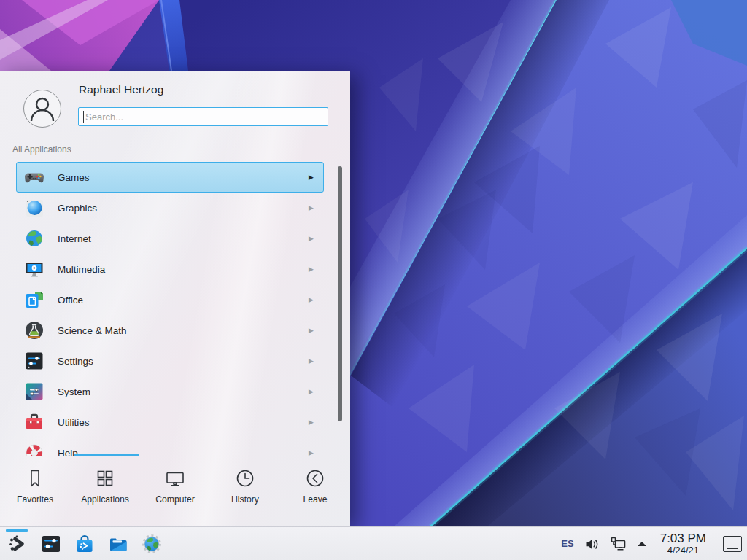 This screenshot has width=747, height=560. I want to click on category-multimedia: Multimedia ▶, so click(170, 269).